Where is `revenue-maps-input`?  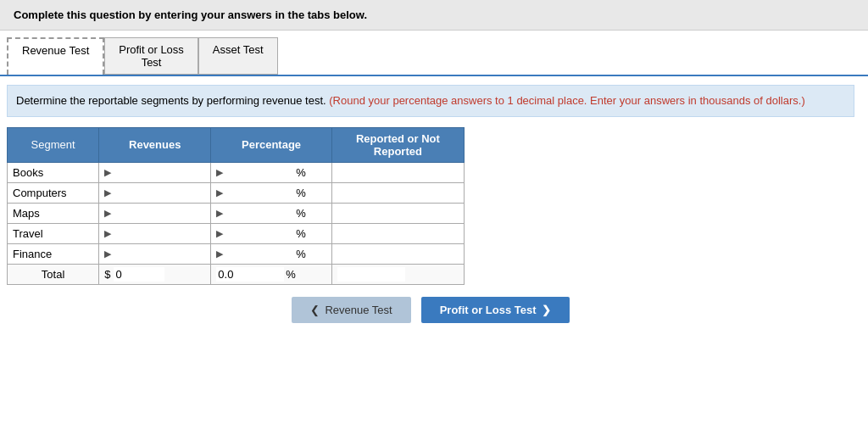 revenue-maps-input is located at coordinates (147, 214).